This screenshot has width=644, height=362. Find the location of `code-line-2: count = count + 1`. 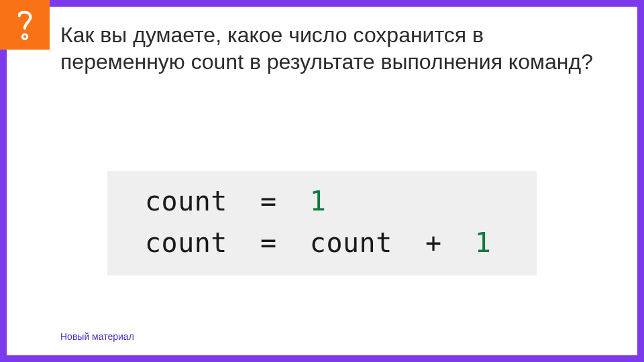

code-line-2: count = count + 1 is located at coordinates (334, 243).